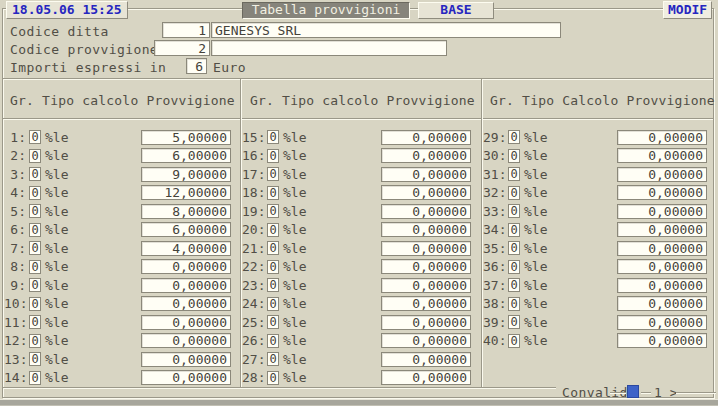 This screenshot has height=406, width=718. I want to click on row-number-label: 1:, so click(15, 138).